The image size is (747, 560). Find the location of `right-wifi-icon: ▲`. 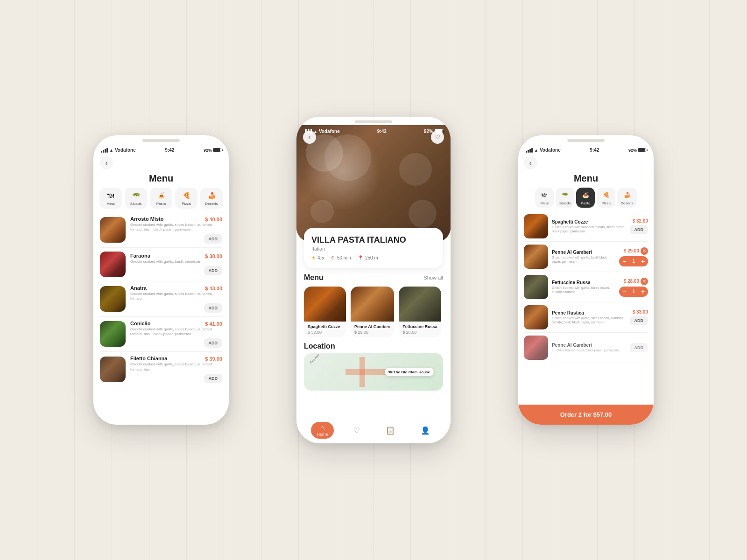

right-wifi-icon: ▲ is located at coordinates (536, 150).